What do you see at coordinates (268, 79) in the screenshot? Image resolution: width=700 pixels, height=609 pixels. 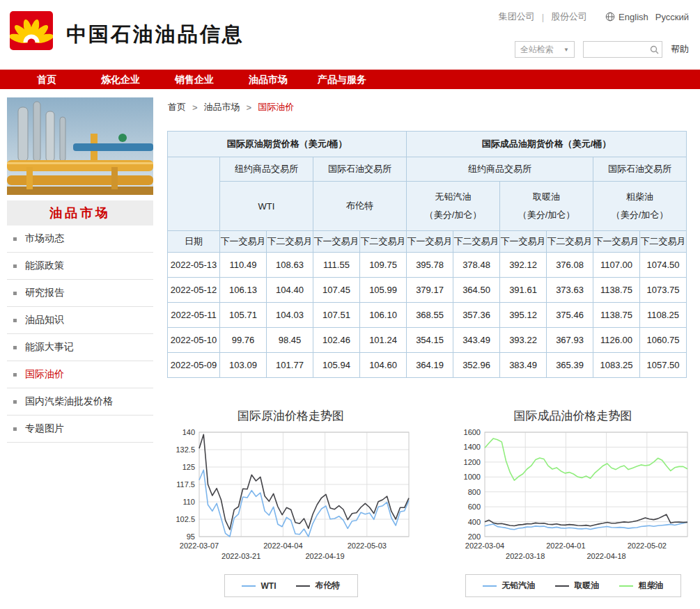 I see `nav-item-3: 油品市场` at bounding box center [268, 79].